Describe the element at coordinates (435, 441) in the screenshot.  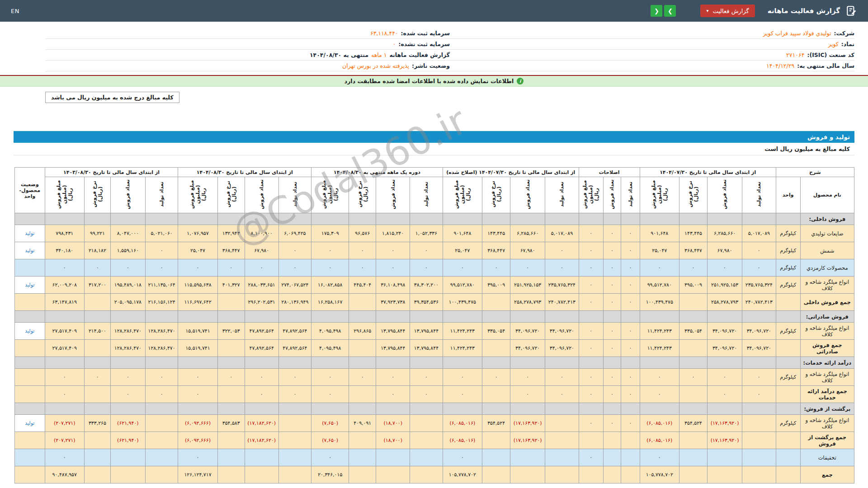
I see `table-row: جمع برگشت از فروش(۱۷,۱۶۳,۹۲۰)(۶,۰۸۵,۰۱۶)…` at that location.